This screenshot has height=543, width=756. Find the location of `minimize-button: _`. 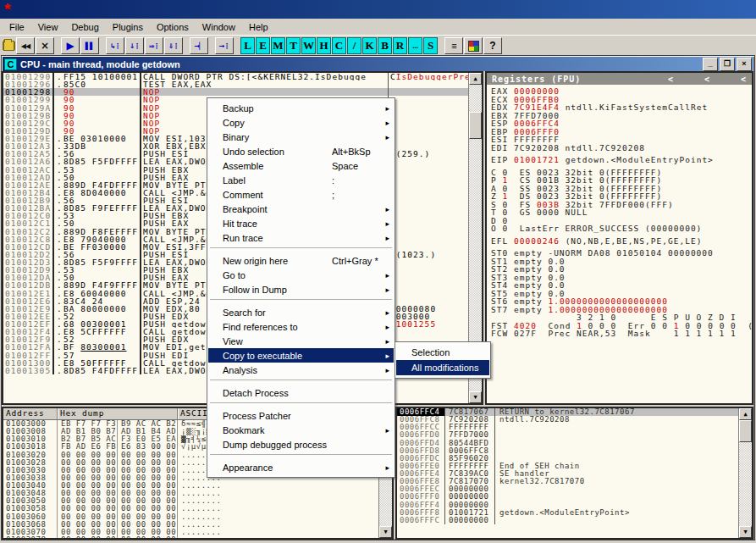

minimize-button: _ is located at coordinates (710, 64).